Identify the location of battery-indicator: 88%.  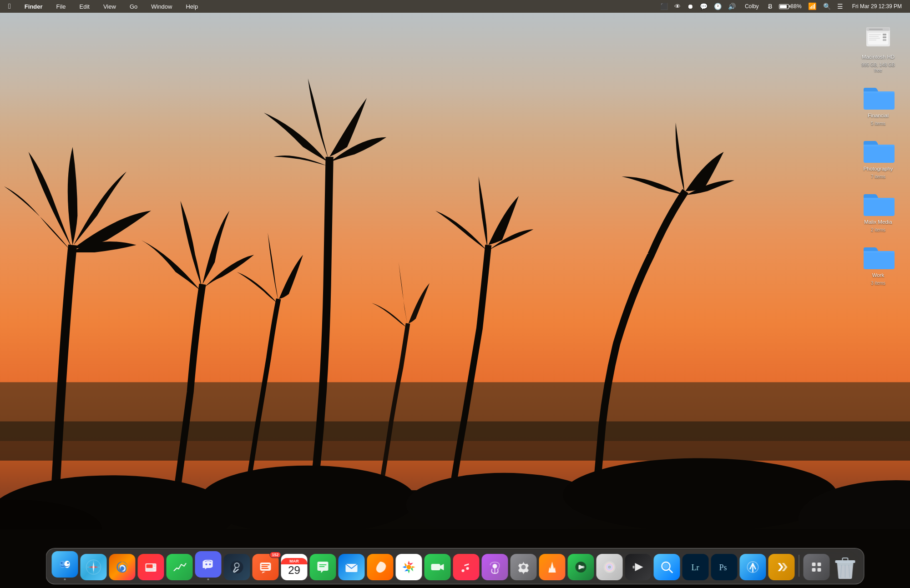
(790, 6).